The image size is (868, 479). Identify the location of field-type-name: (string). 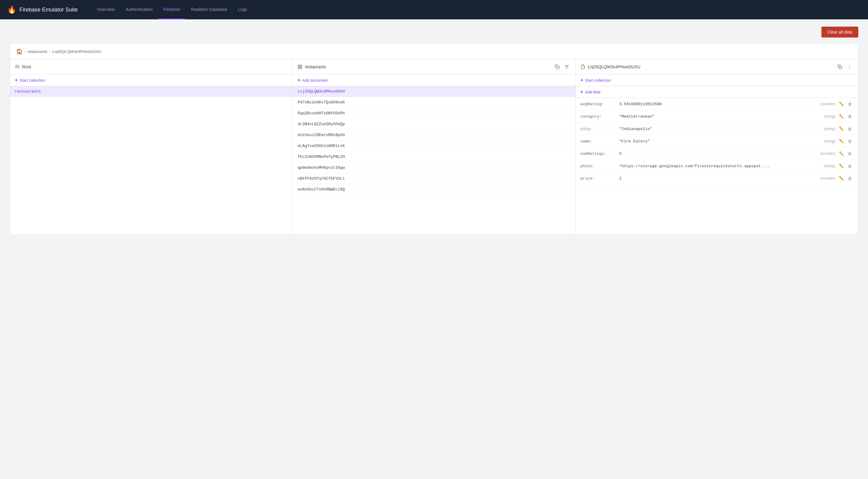
(830, 141).